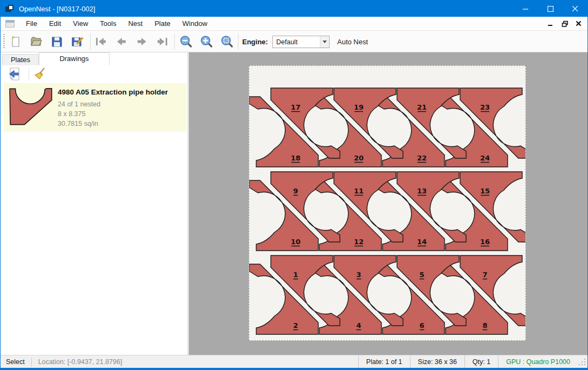 This screenshot has width=588, height=370. What do you see at coordinates (296, 325) in the screenshot?
I see `part-number: 2` at bounding box center [296, 325].